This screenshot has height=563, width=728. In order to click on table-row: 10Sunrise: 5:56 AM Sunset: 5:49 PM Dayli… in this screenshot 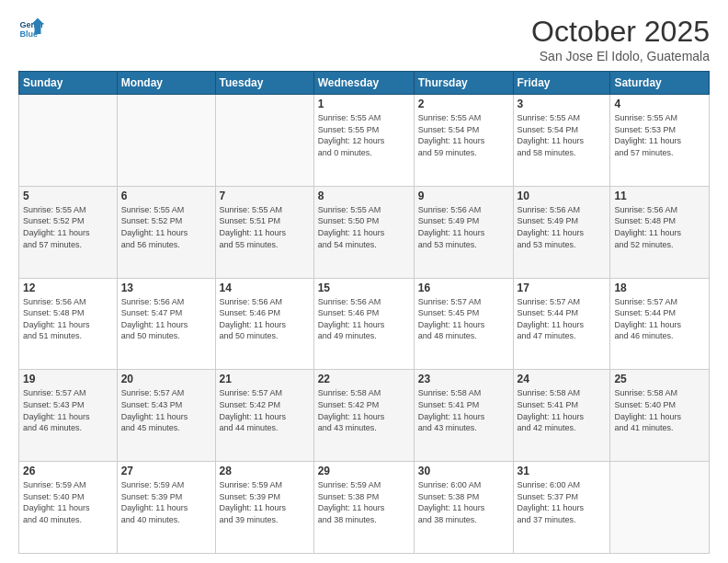, I will do `click(562, 232)`.